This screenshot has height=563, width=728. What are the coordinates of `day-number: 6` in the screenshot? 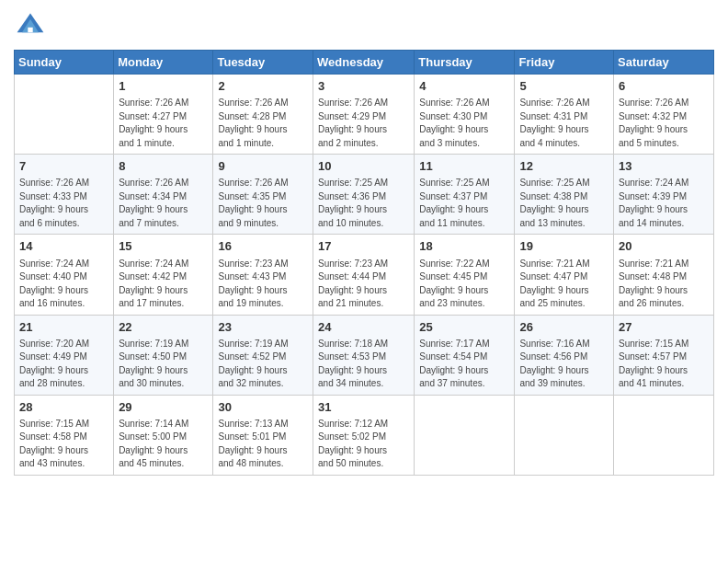 It's located at (664, 86).